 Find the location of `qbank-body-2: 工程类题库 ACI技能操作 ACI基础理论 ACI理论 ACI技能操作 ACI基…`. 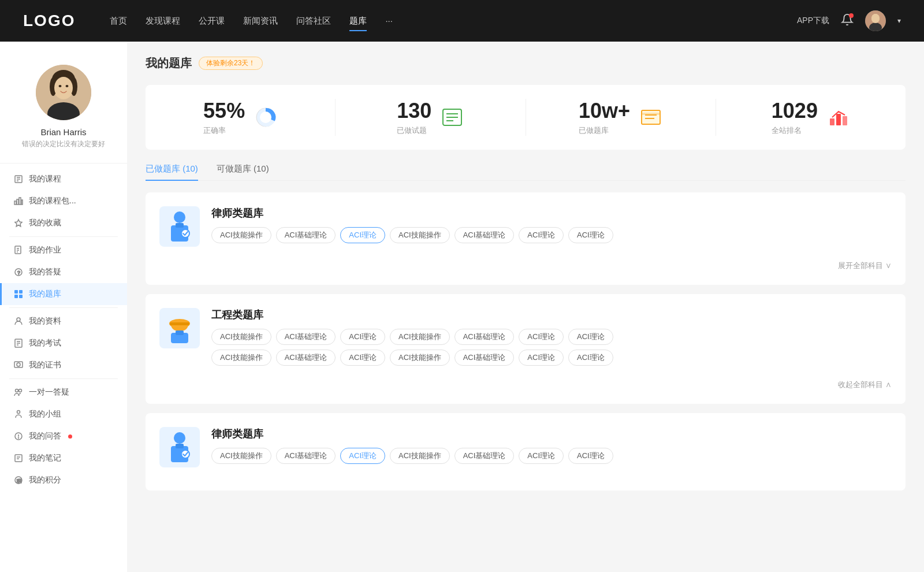

qbank-body-2: 工程类题库 ACI技能操作 ACI基础理论 ACI理论 ACI技能操作 ACI基… is located at coordinates (552, 337).